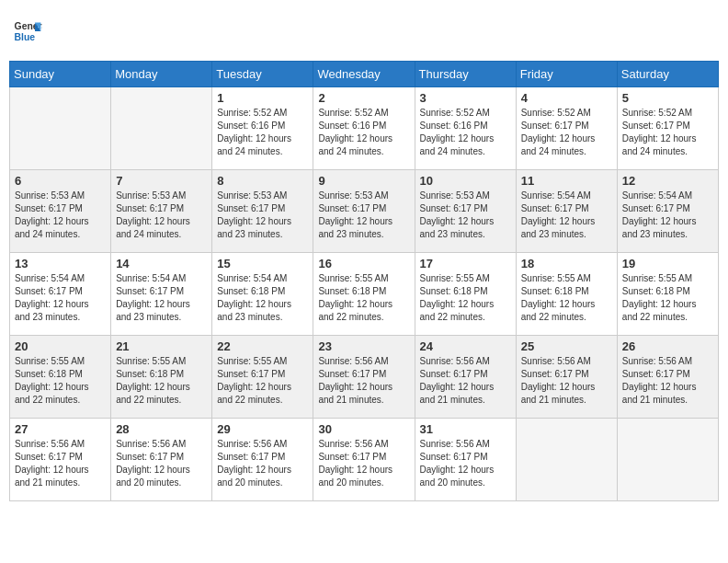  Describe the element at coordinates (465, 212) in the screenshot. I see `day-cell: 10Sunrise: 5:53 AM Sunset: 6:17 PM Dayli…` at that location.